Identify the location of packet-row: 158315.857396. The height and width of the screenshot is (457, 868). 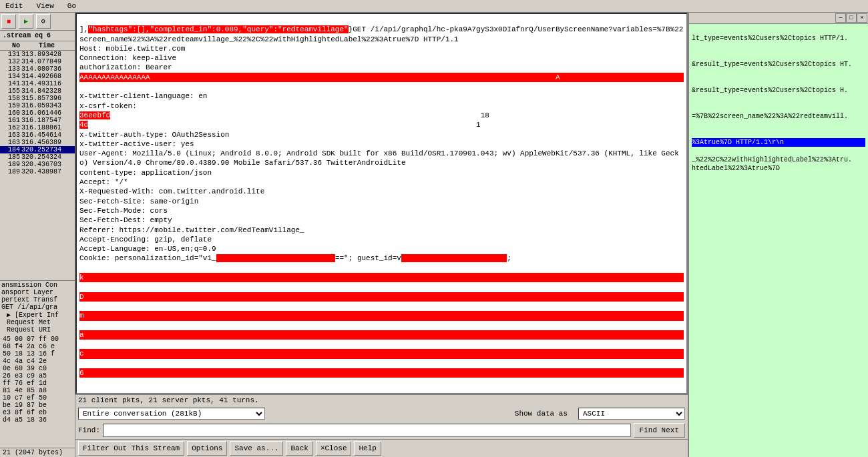
(37, 99).